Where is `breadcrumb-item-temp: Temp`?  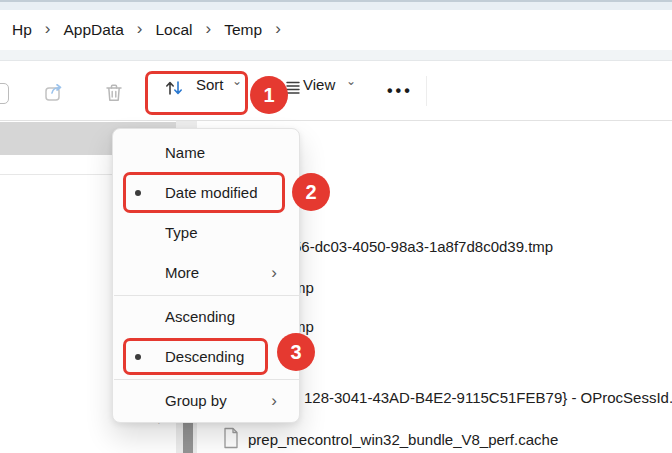 breadcrumb-item-temp: Temp is located at coordinates (243, 30).